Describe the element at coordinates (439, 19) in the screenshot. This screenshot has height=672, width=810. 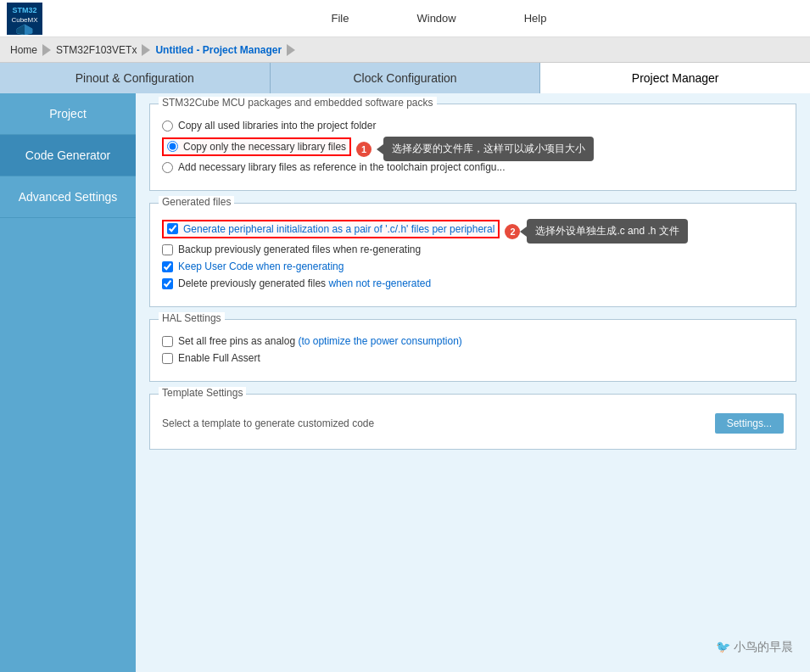
I see `menu-items: File Window Help` at that location.